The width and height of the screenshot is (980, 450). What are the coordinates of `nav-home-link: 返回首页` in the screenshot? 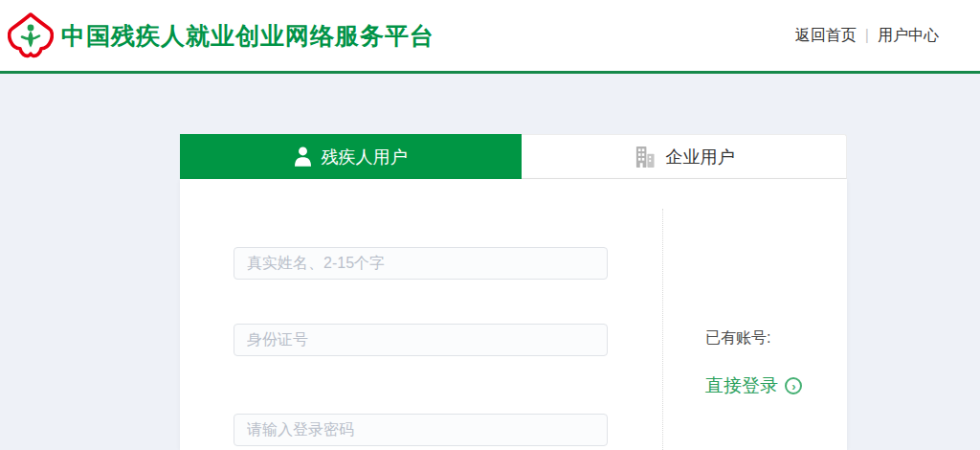 It's located at (826, 36).